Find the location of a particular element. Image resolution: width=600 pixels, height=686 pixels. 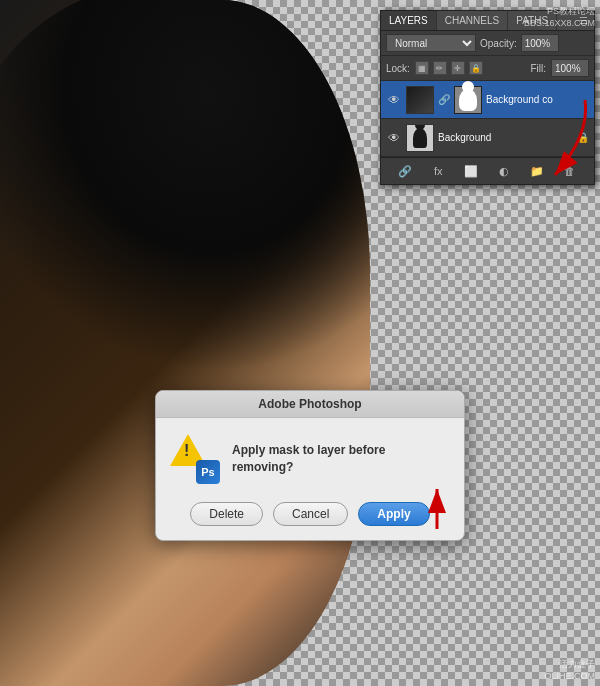

lock-transparent-icon: ▦ is located at coordinates (422, 68).